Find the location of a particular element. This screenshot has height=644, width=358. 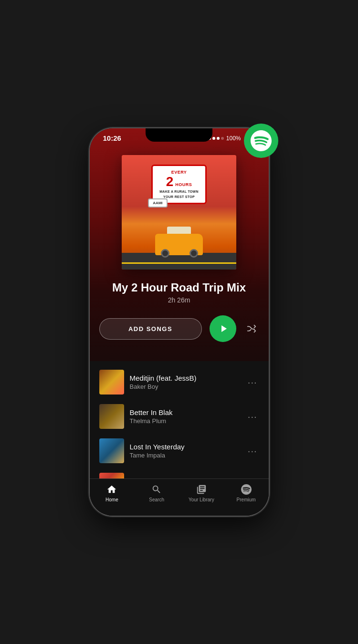

track-info-2: Better In Blak Thelma Plum is located at coordinates (185, 416).